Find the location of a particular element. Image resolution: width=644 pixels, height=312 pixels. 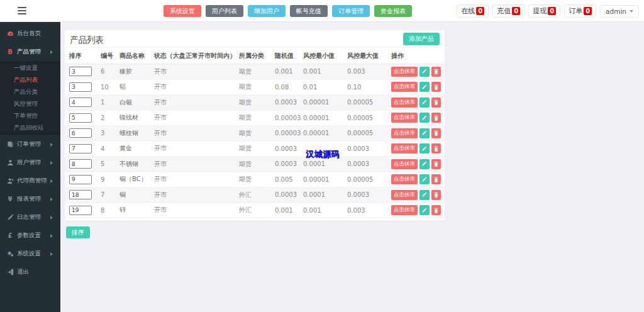

sidebar-subitem: 产品分类 is located at coordinates (30, 92).